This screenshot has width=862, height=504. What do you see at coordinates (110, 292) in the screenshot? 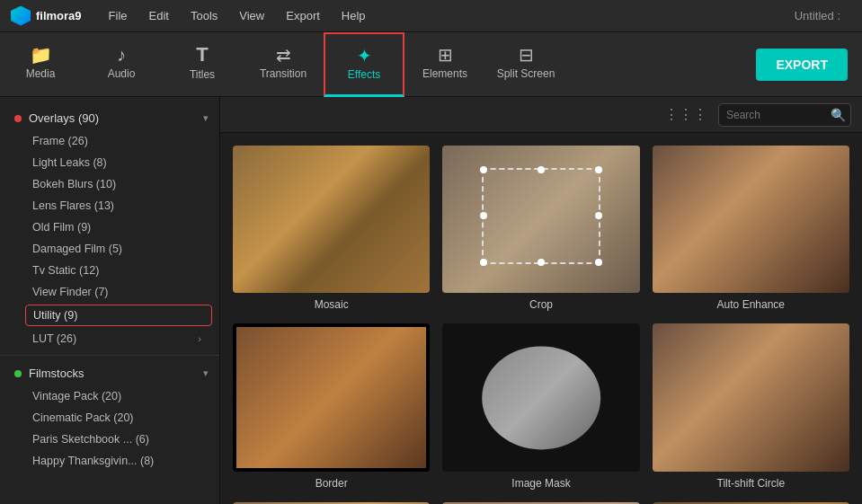
I see `sidebar-item-view-finder: View Finder (7)` at bounding box center [110, 292].